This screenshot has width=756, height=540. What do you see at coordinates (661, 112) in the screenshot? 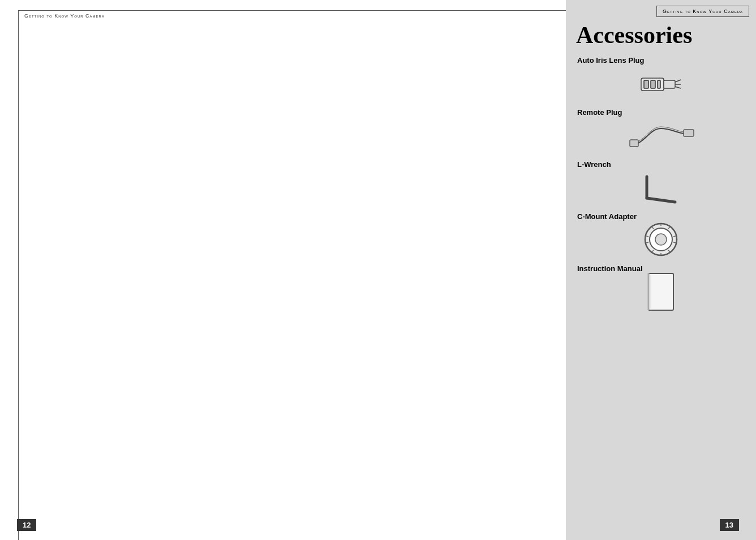
I see `remote-plug-name: Remote Plug` at bounding box center [661, 112].